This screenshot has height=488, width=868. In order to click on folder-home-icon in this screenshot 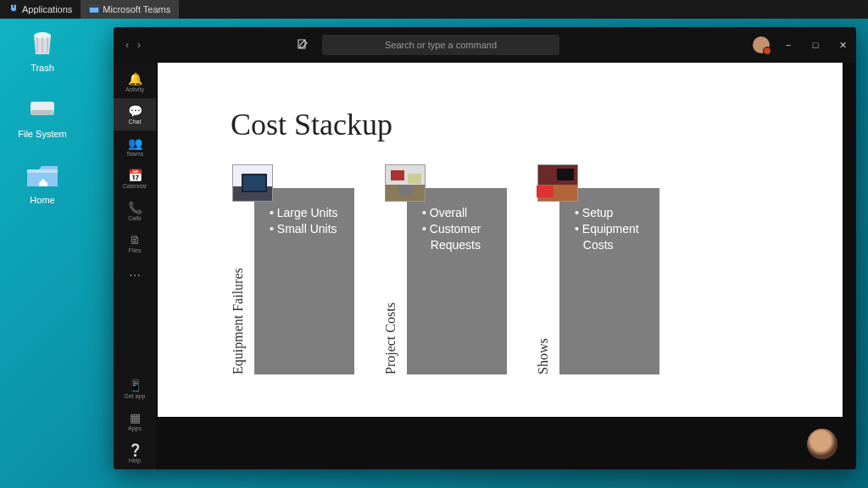, I will do `click(42, 175)`.